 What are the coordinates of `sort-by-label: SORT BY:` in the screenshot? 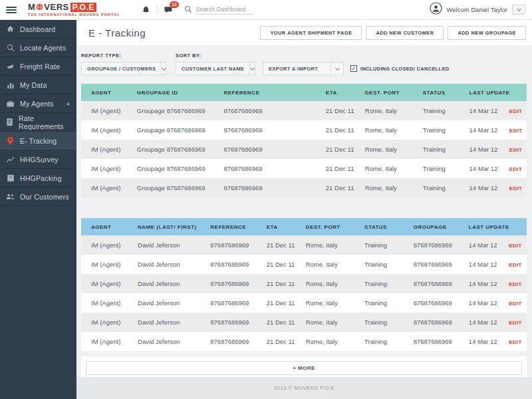 It's located at (215, 56).